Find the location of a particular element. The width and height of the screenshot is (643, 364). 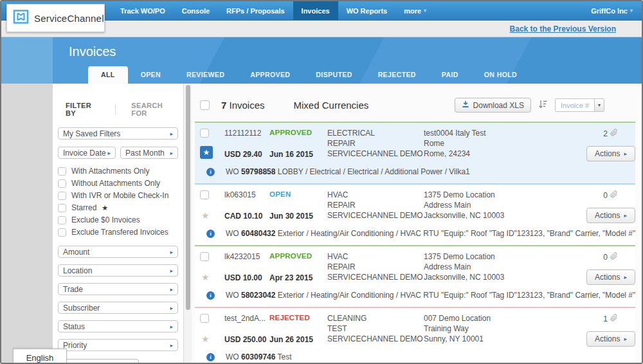

work-order-summary: WO 60480432 Exterior / Heating/Air Condi… is located at coordinates (431, 233).